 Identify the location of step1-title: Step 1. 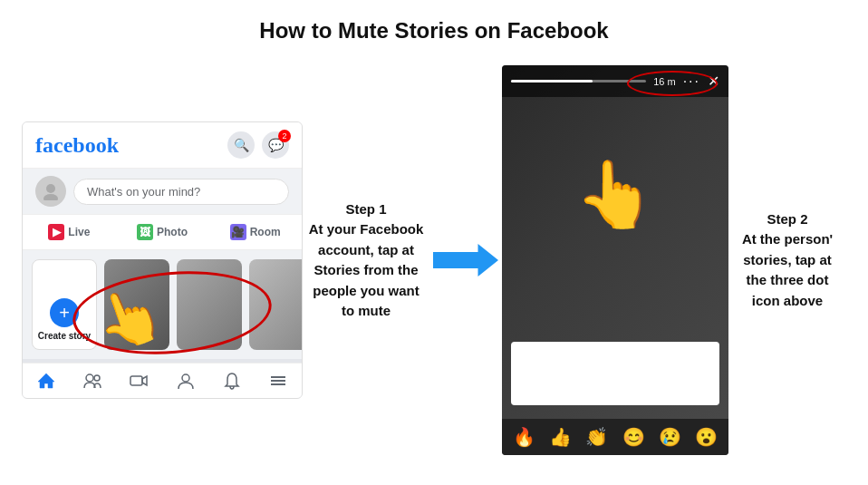
(366, 210).